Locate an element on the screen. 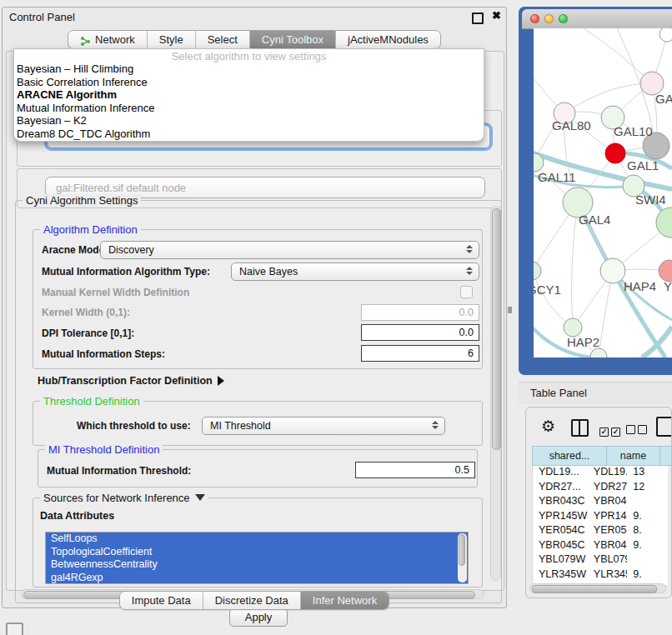  settings-vscrollbar-thumb is located at coordinates (497, 329).